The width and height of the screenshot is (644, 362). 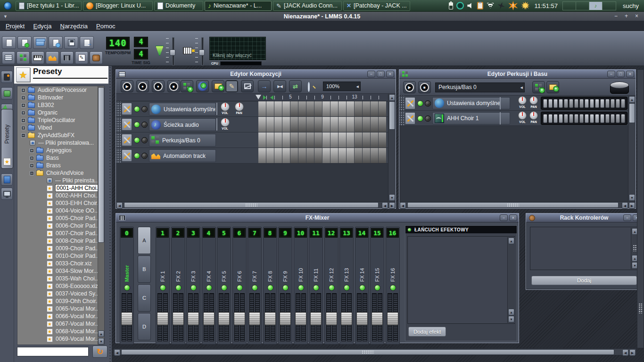 I want to click on app-menu-button, so click(x=8, y=6).